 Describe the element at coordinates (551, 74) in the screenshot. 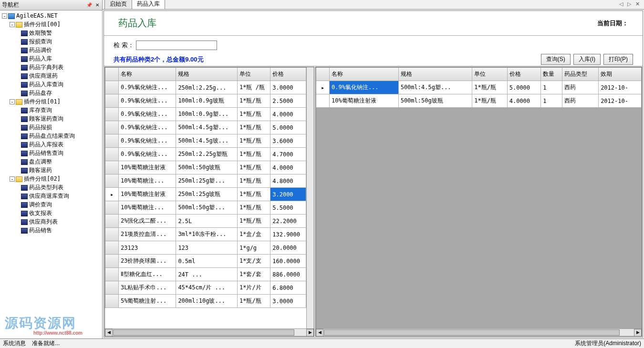

I see `col-header: 数量` at that location.